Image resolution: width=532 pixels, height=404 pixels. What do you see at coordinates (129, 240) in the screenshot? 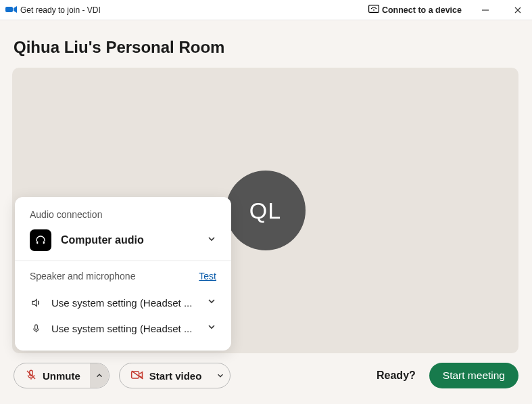
I see `audio-mode-label: Computer audio` at bounding box center [129, 240].